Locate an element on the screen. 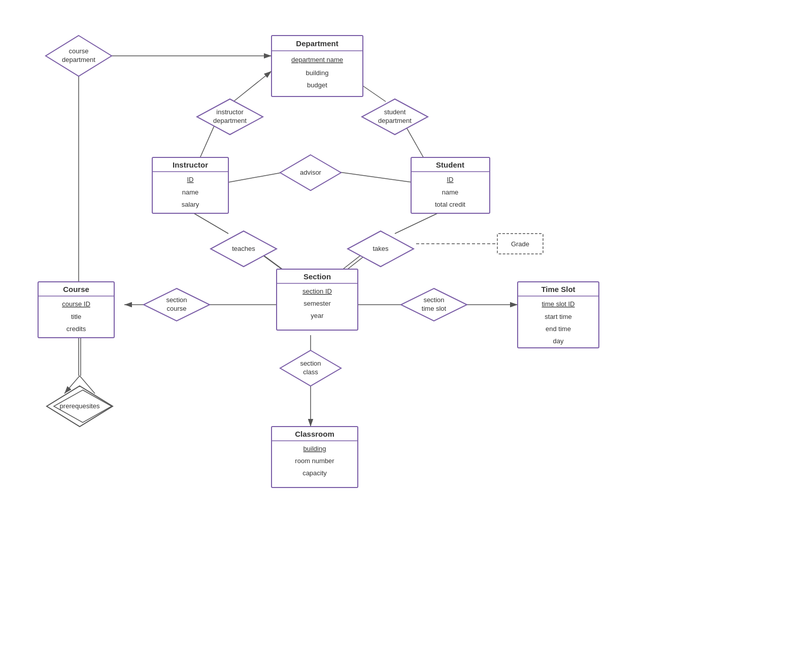 This screenshot has height=650, width=812. course-dept-label-2: department is located at coordinates (79, 60).